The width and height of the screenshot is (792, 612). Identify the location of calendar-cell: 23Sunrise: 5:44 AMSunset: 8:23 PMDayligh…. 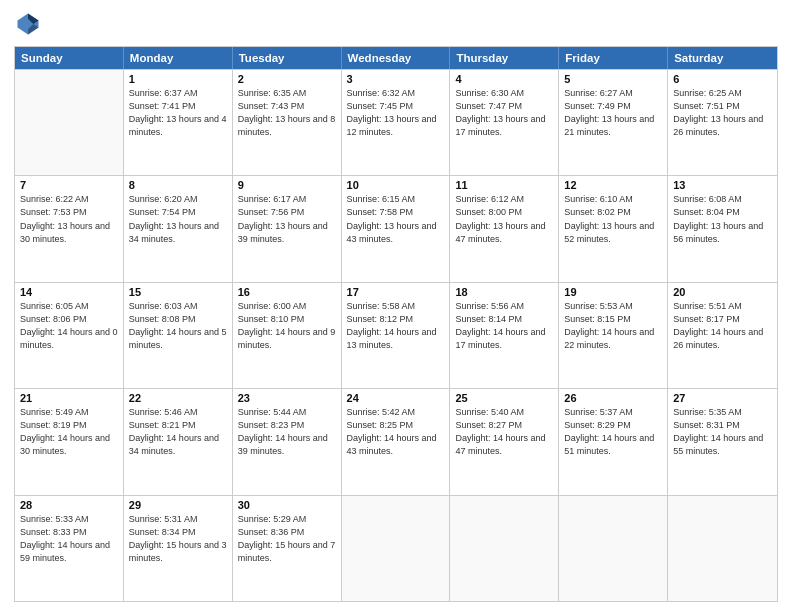
(288, 442).